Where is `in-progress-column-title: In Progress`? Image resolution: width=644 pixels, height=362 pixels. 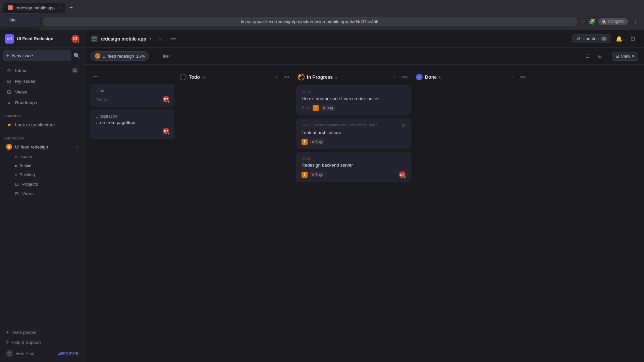
in-progress-column-title: In Progress is located at coordinates (320, 77).